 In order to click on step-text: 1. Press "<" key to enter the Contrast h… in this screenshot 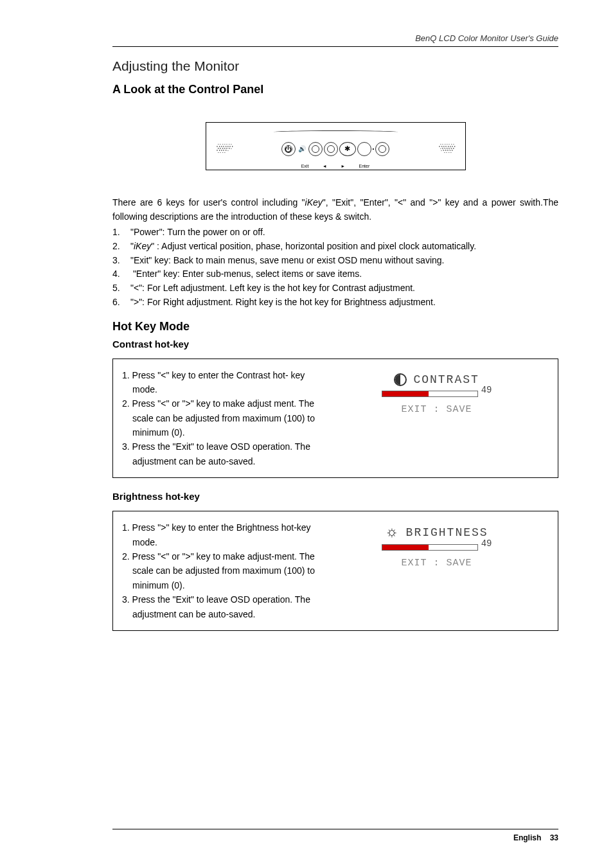, I will do `click(218, 383)`.